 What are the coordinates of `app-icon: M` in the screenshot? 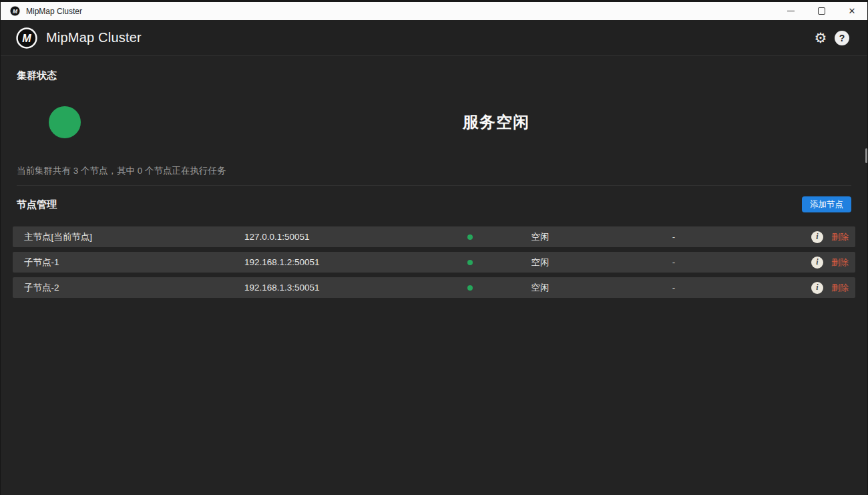 It's located at (15, 11).